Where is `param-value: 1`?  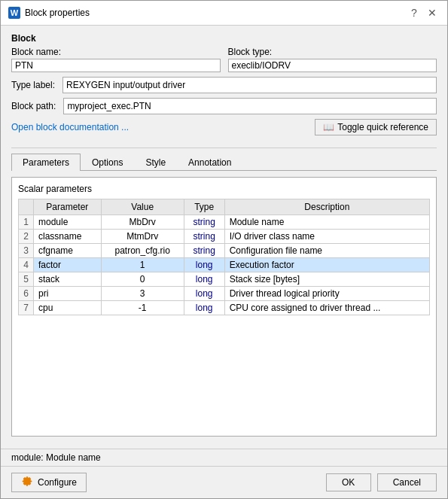 param-value: 1 is located at coordinates (142, 265).